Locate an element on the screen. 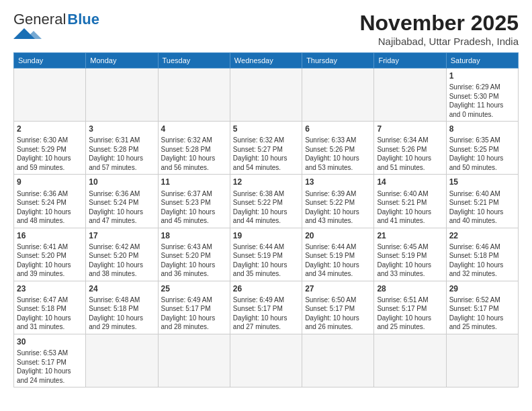 The height and width of the screenshot is (411, 532). day-number: 4 is located at coordinates (194, 129).